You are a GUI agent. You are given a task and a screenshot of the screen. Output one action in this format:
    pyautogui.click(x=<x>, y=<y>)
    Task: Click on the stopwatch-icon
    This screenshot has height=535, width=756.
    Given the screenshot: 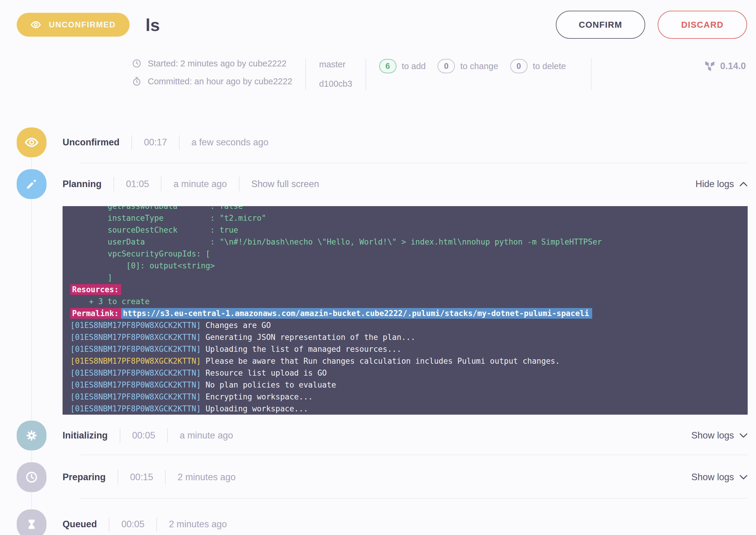 What is the action you would take?
    pyautogui.click(x=137, y=81)
    